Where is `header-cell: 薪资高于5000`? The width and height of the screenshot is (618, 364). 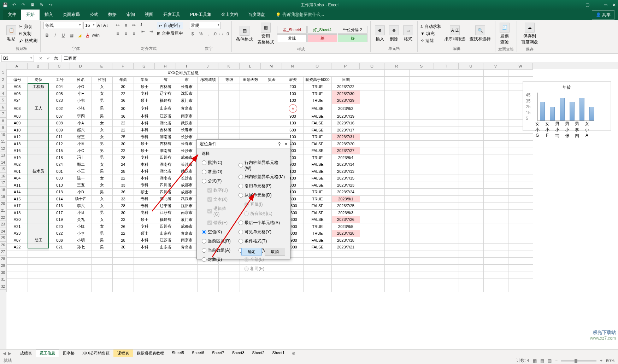 header-cell: 薪资高于5000 is located at coordinates (318, 80).